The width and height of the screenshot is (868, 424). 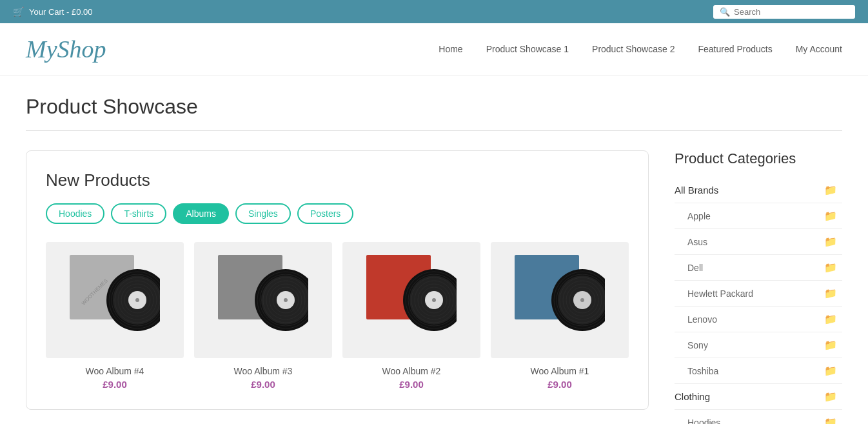 What do you see at coordinates (263, 316) in the screenshot?
I see `product-card-album3: Woo Album #3 £9.00` at bounding box center [263, 316].